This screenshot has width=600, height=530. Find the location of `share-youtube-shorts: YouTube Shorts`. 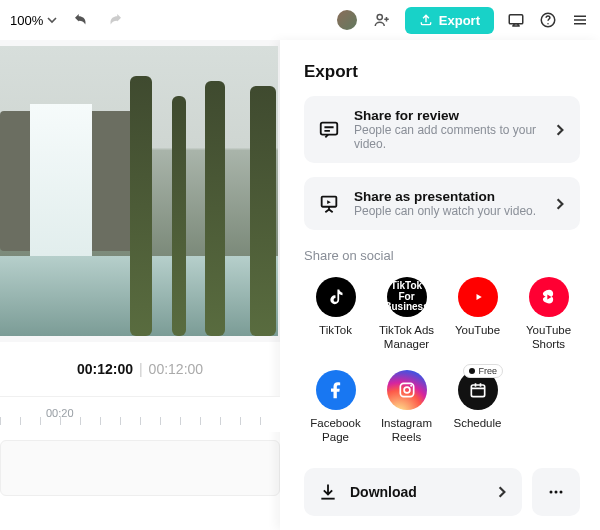

share-youtube-shorts: YouTube Shorts is located at coordinates (548, 314).